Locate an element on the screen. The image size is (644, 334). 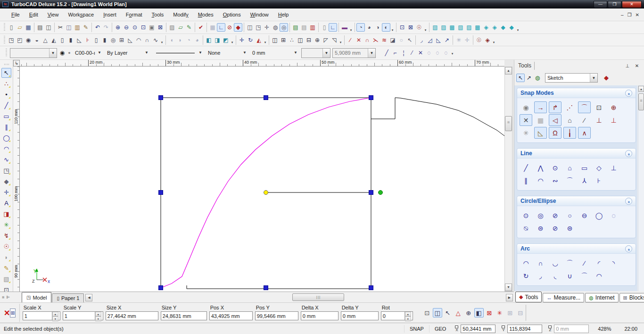
undo-icon: ↶ is located at coordinates (98, 27).